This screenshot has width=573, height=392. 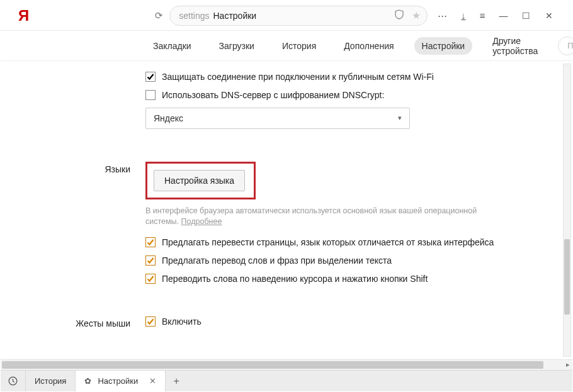 What do you see at coordinates (295, 279) in the screenshot?
I see `label-hover-shift: Переводить слова по наведению курсора и …` at bounding box center [295, 279].